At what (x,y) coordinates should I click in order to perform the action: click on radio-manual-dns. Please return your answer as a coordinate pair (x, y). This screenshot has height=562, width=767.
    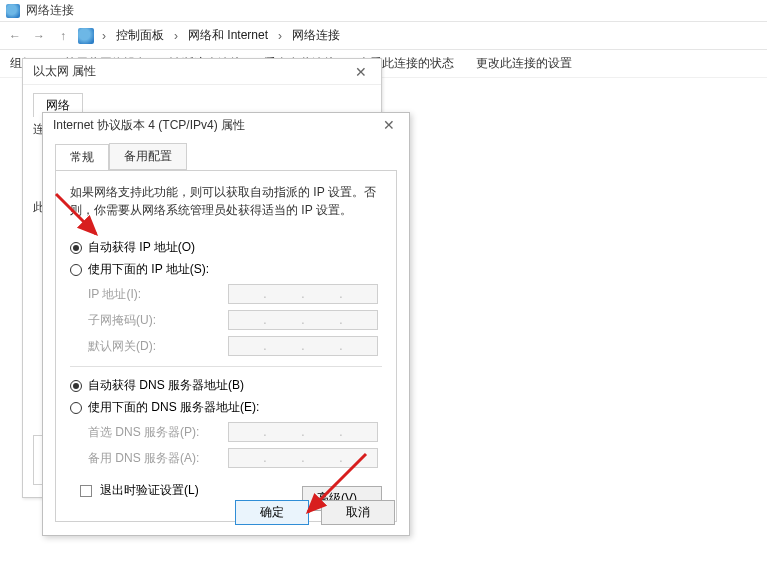
    Looking at the image, I should click on (76, 408).